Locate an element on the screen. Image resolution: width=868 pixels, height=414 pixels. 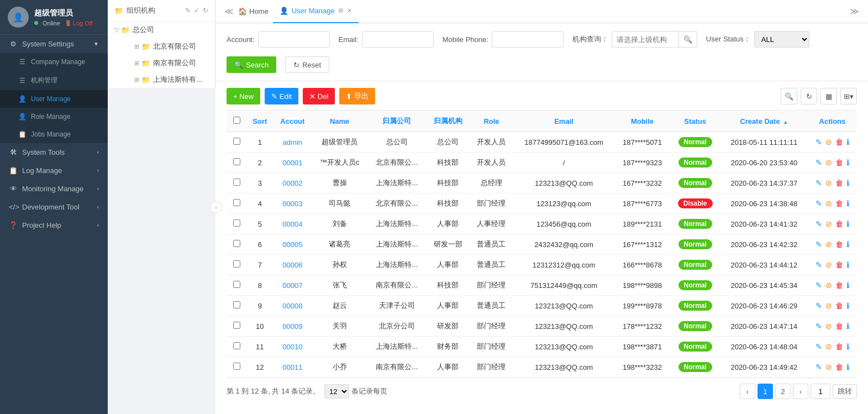
sidebar-item-system-settings: ⚙ System Settings ▼ is located at coordinates (54, 44).